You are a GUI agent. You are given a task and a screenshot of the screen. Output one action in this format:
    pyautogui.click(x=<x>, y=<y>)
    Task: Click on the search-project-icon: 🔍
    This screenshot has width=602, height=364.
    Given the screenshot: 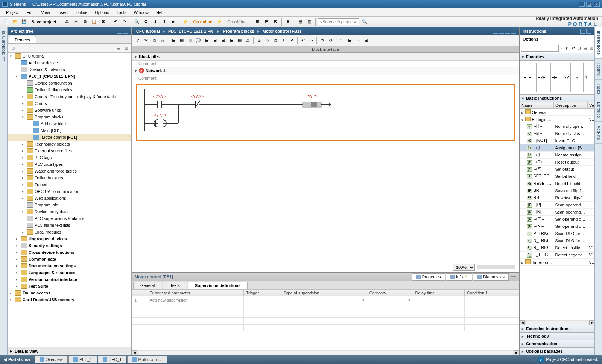 What is the action you would take?
    pyautogui.click(x=365, y=22)
    